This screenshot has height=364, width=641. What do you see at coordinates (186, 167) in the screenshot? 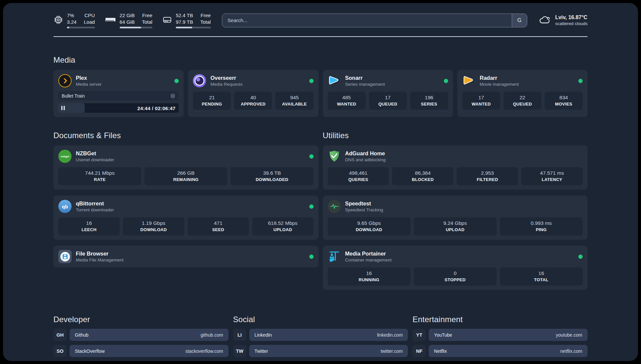
I see `nzbget-card: nzbget NZBGet Usenet downloader 744.21 M…` at bounding box center [186, 167].